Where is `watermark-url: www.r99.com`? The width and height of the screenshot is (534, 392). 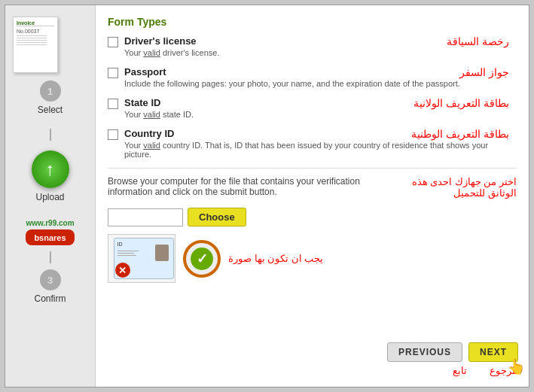
watermark-url: www.r99.com is located at coordinates (50, 223).